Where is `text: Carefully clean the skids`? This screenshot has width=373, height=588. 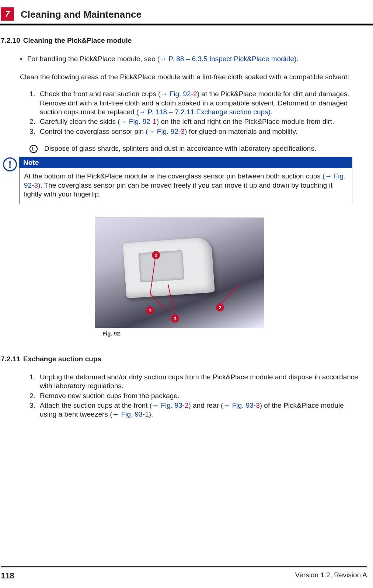 text: Carefully clean the skids is located at coordinates (79, 122).